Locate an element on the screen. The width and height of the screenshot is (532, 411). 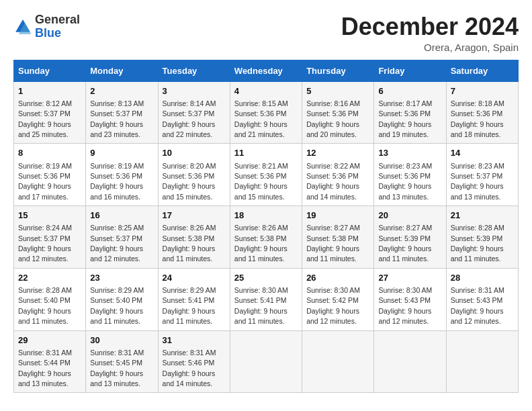
logo-text: General Blue is located at coordinates (58, 27).